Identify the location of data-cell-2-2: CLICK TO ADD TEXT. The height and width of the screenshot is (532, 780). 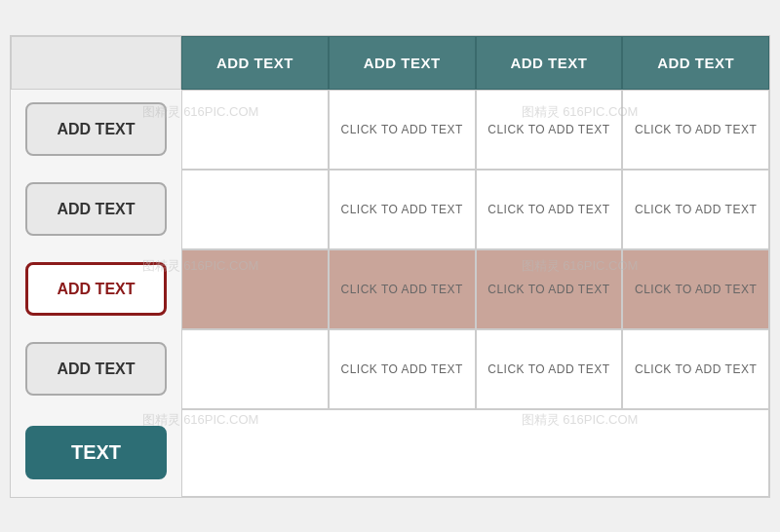
(402, 209).